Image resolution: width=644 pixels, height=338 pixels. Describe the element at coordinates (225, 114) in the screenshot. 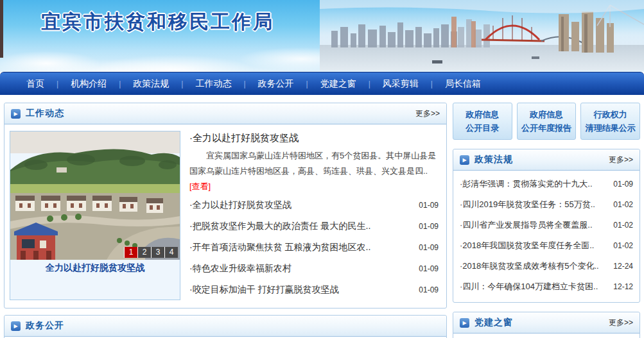

I see `work-news-header: ▶ 工作动态 更多>>` at that location.